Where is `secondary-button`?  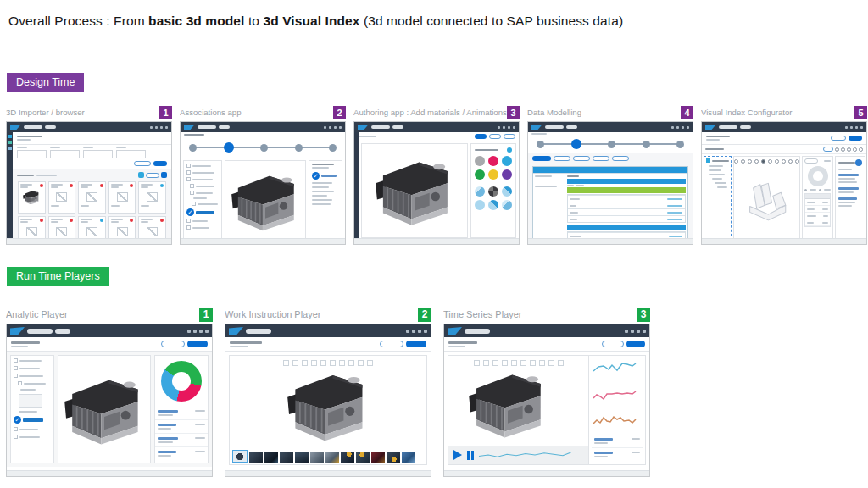 secondary-button is located at coordinates (838, 138).